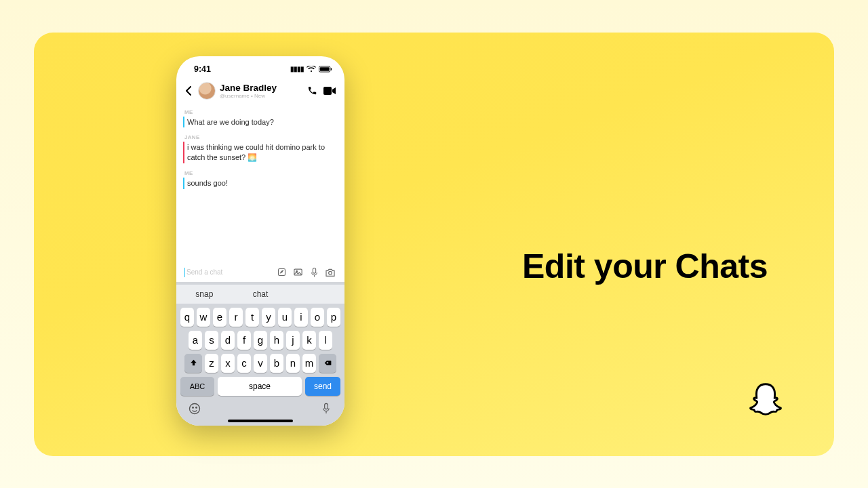 Image resolution: width=868 pixels, height=488 pixels. I want to click on key-j: j, so click(293, 340).